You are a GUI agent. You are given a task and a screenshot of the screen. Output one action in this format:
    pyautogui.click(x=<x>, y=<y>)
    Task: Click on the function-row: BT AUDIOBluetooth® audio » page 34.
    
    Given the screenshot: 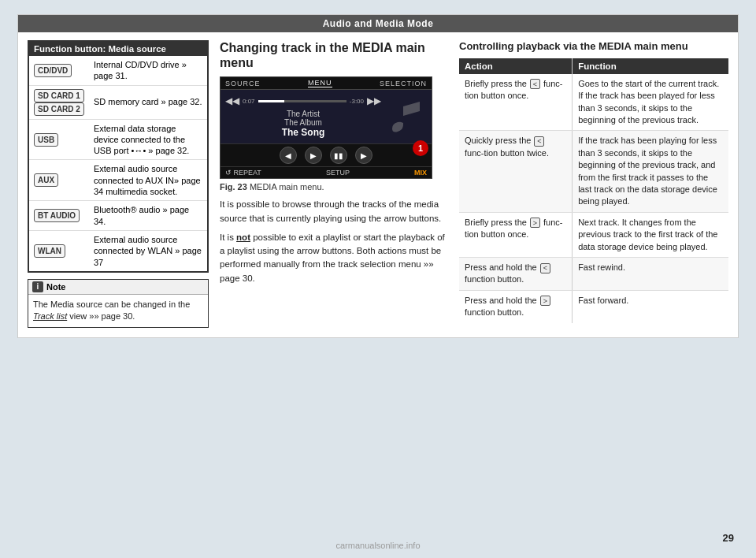 What is the action you would take?
    pyautogui.click(x=118, y=216)
    